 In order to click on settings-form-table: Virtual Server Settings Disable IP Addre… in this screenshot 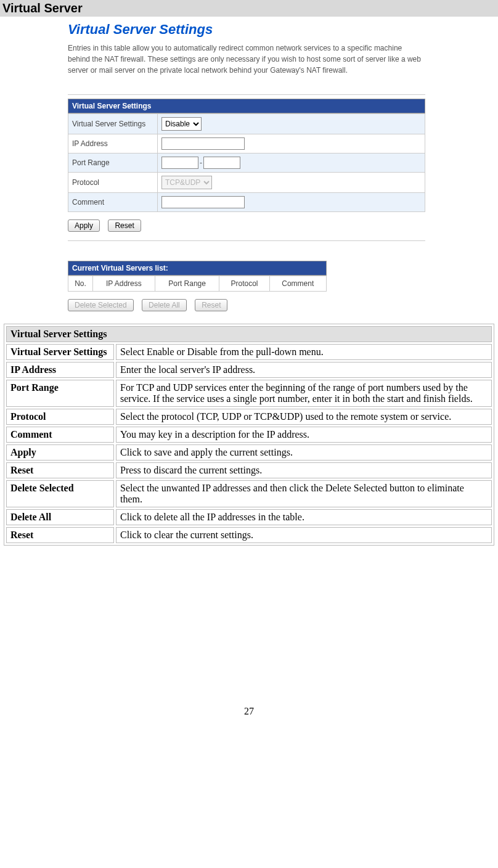, I will do `click(247, 163)`.